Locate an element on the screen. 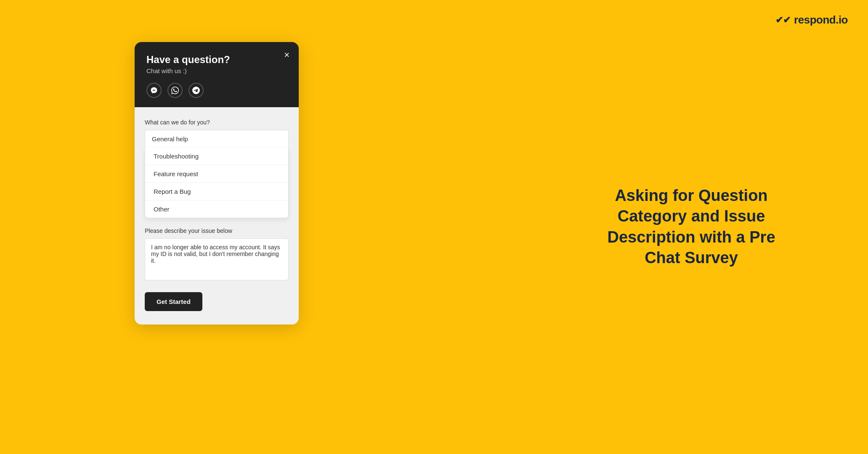 This screenshot has height=454, width=868. telegram-icon is located at coordinates (196, 90).